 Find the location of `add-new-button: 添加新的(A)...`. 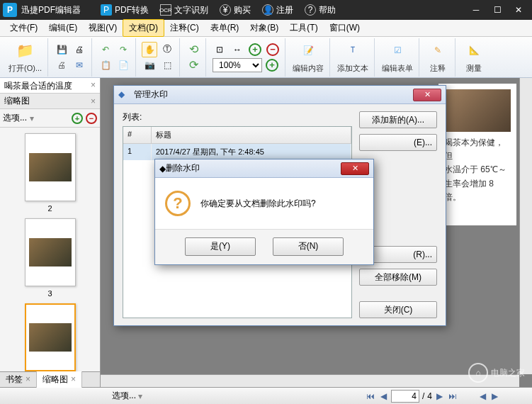

add-new-button: 添加新的(A)... is located at coordinates (398, 120).